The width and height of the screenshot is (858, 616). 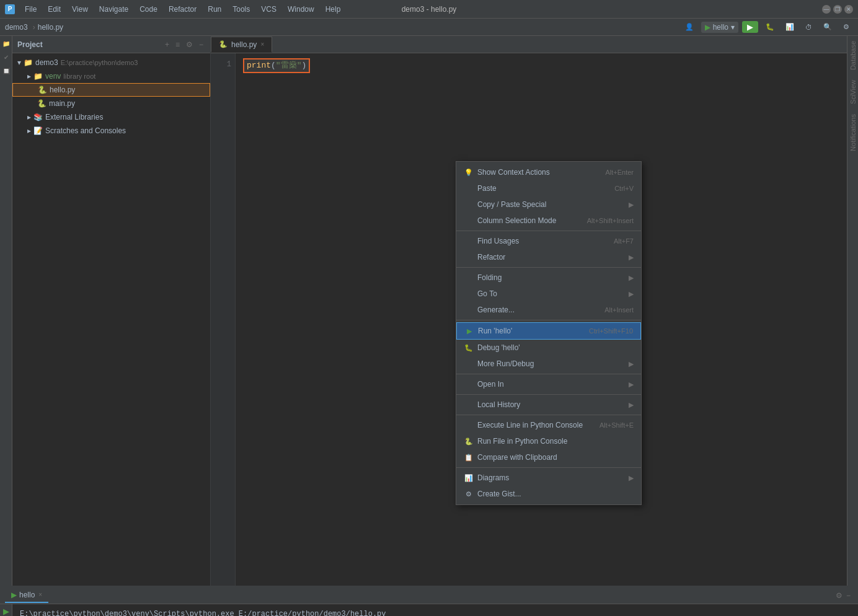 What do you see at coordinates (242, 45) in the screenshot?
I see `editor-tab-hello-py: 🐍 hello.py ×` at bounding box center [242, 45].